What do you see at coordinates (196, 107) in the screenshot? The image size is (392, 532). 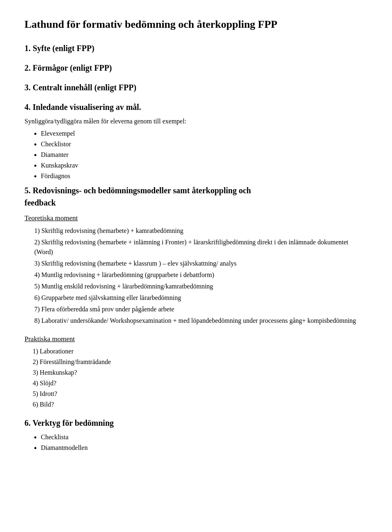 I see `section4-heading: 4. Inledande visualisering av mål.` at bounding box center [196, 107].